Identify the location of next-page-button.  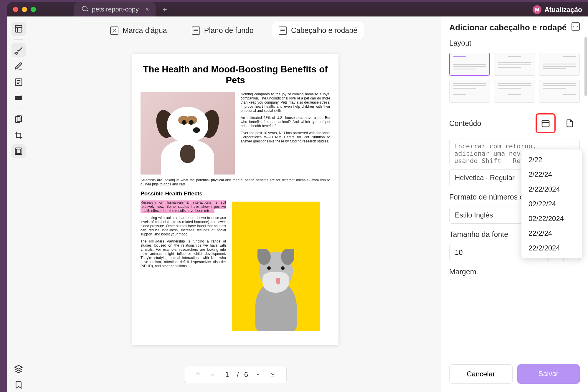
(258, 375).